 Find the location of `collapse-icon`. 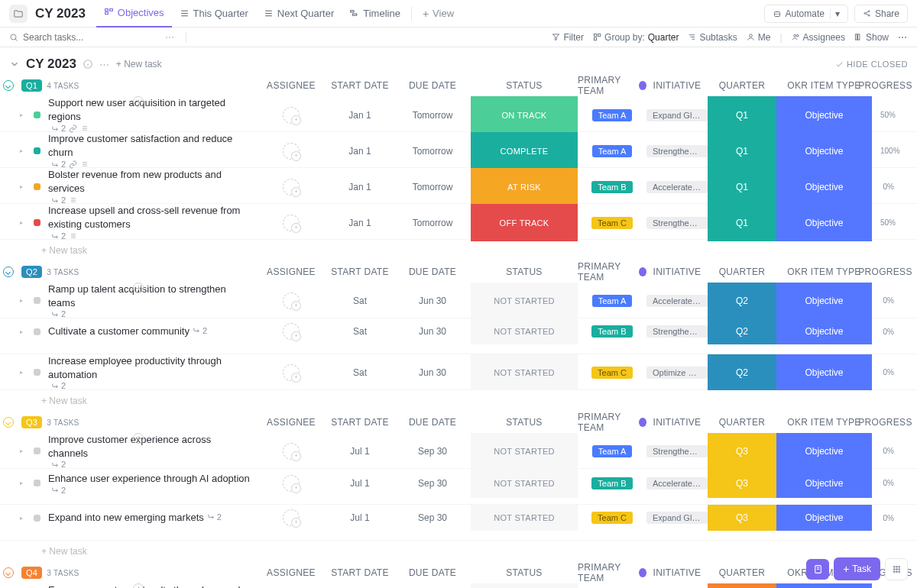

collapse-icon is located at coordinates (15, 64).